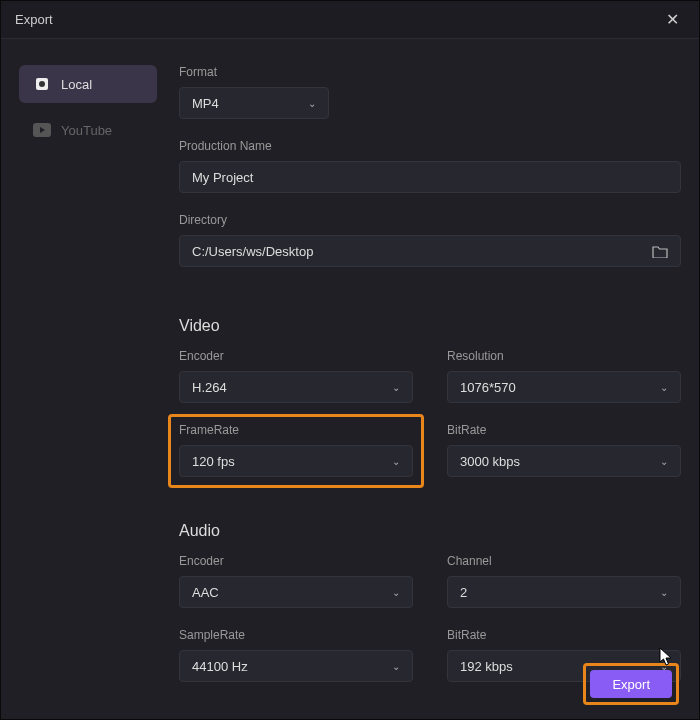 The height and width of the screenshot is (720, 700). I want to click on close-icon: ✕, so click(672, 20).